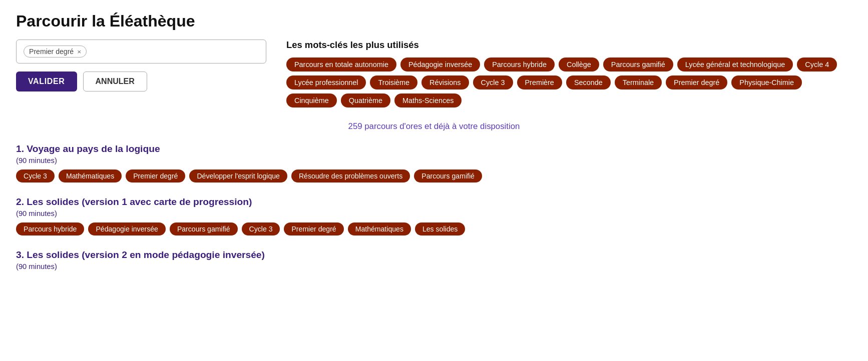 The image size is (868, 361). What do you see at coordinates (638, 64) in the screenshot?
I see `keyword-tag: Parcours gamifié` at bounding box center [638, 64].